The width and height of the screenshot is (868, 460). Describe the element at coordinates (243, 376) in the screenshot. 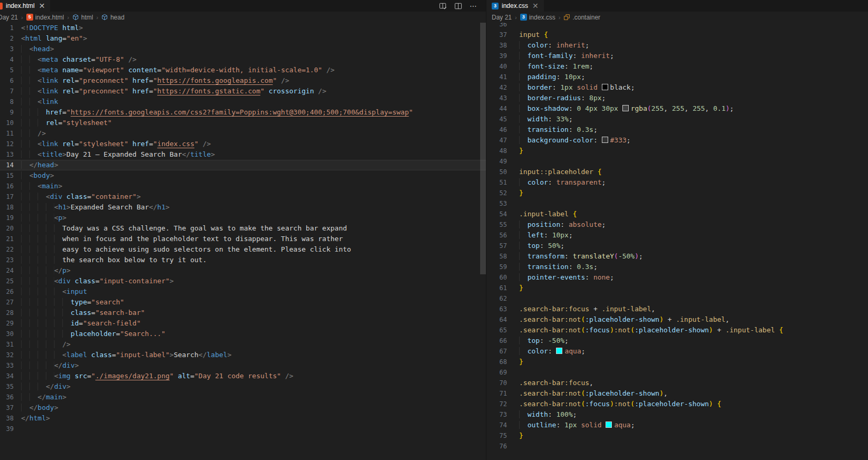

I see `code-line: 34 <img src="./images/day21.png" alt="Da…` at that location.